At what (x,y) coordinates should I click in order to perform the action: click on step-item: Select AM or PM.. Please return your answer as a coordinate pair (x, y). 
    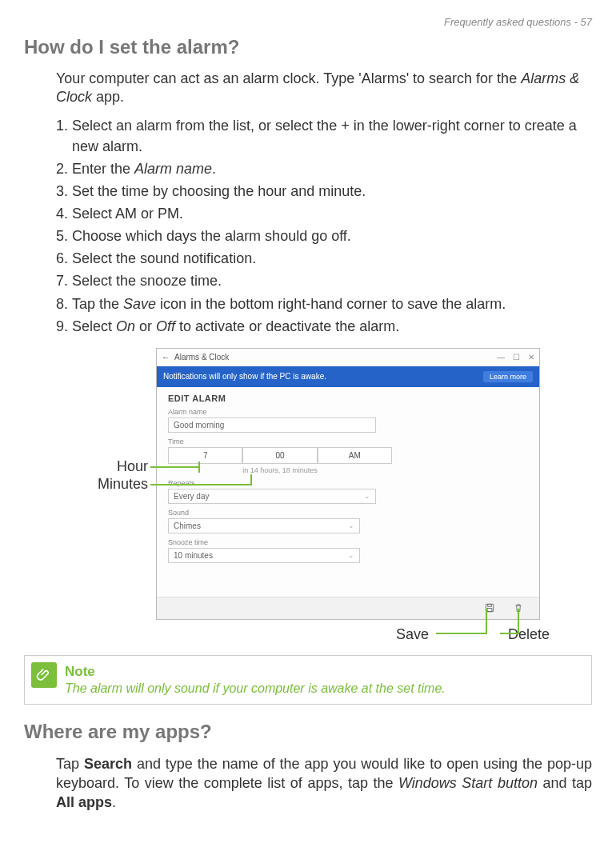
    Looking at the image, I should click on (332, 214).